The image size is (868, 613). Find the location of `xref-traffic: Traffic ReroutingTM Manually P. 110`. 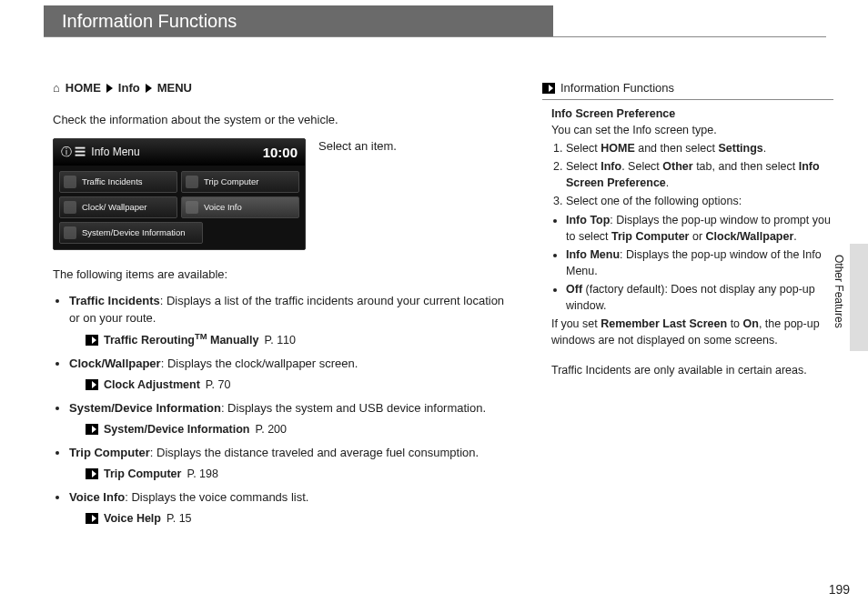

xref-traffic: Traffic ReroutingTM Manually P. 110 is located at coordinates (301, 340).